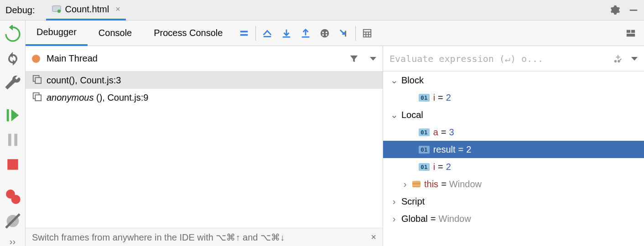 The height and width of the screenshot is (246, 644). Describe the element at coordinates (286, 33) in the screenshot. I see `step-into-icon` at that location.